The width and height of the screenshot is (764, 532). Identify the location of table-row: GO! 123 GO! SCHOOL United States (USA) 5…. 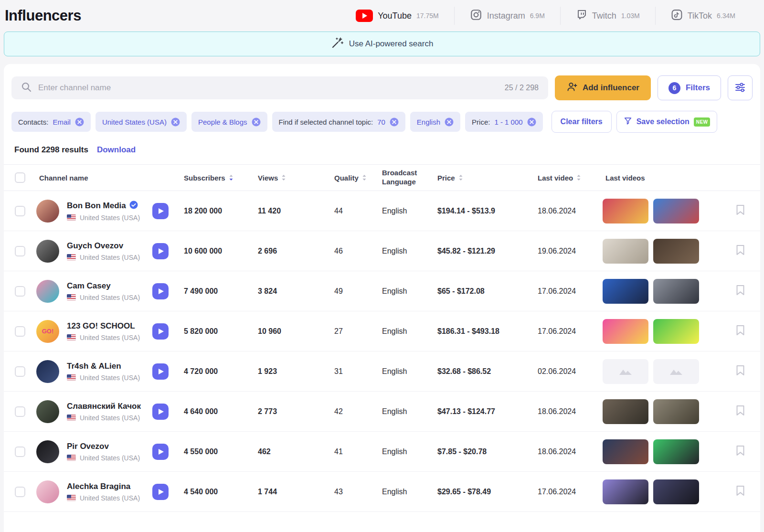
(382, 331).